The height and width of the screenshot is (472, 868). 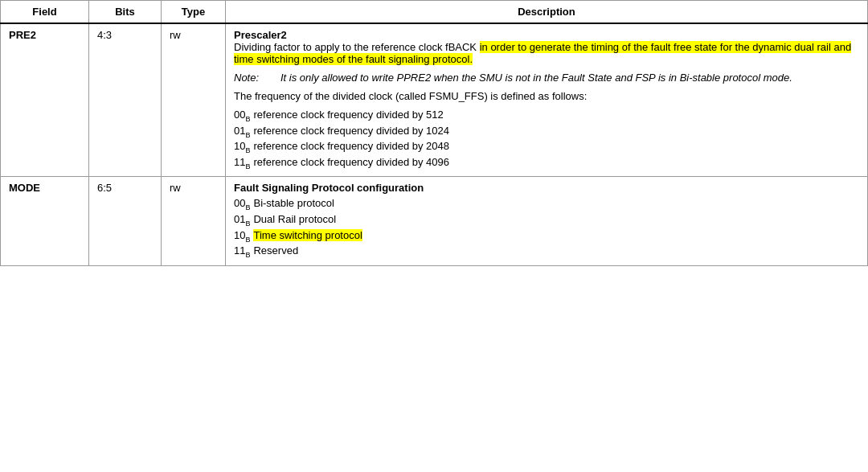 What do you see at coordinates (547, 139) in the screenshot?
I see `freq-list-pre2: 00B reference clock frequency divided by…` at bounding box center [547, 139].